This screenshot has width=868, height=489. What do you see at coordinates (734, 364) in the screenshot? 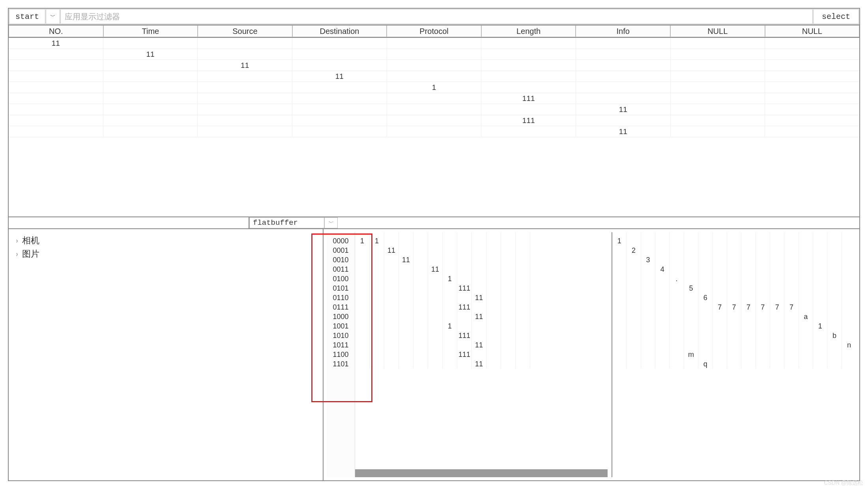
I see `ascii-row: q` at bounding box center [734, 364].